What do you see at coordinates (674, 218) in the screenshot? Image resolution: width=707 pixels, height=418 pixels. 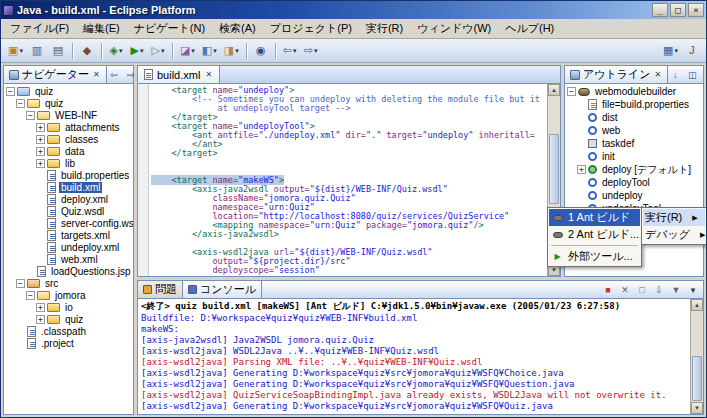 I see `menu-item-r: 実行(R)▶` at bounding box center [674, 218].